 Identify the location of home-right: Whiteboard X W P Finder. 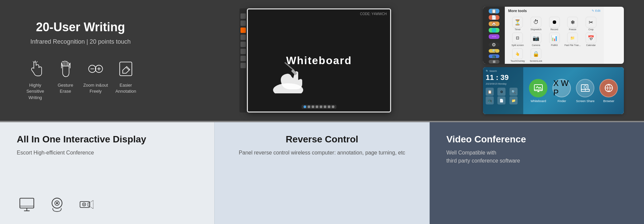
(574, 91).